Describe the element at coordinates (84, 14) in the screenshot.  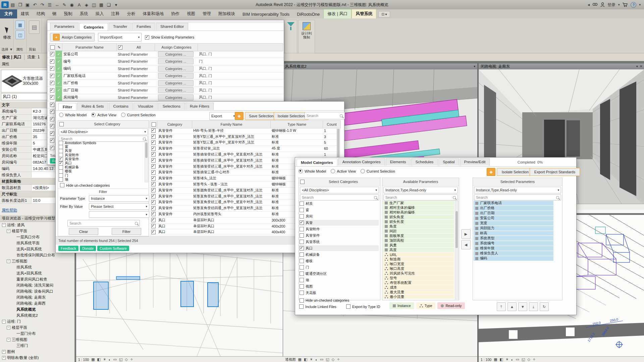
I see `ribbon-tab-4: 系统` at that location.